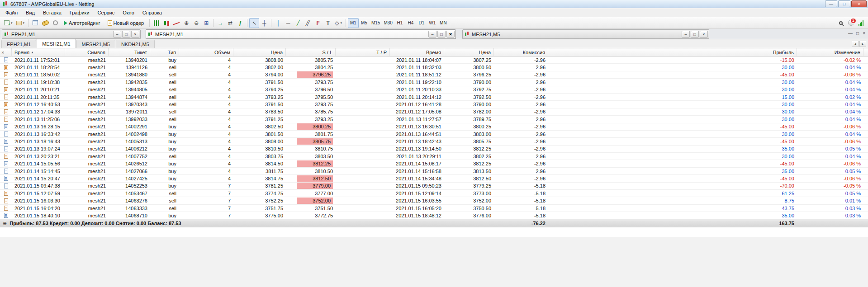  What do you see at coordinates (19, 44) in the screenshot?
I see `tab-eph21-m1: EPH21,M1` at bounding box center [19, 44].